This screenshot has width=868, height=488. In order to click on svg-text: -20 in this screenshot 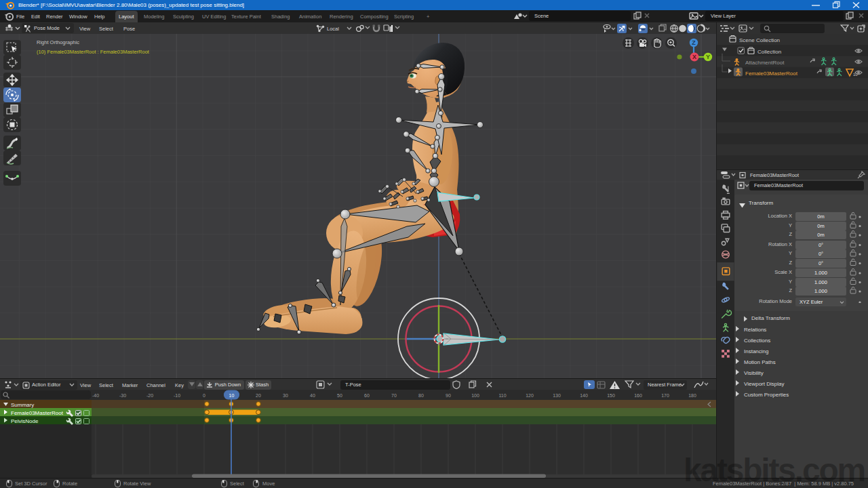, I will do `click(150, 396)`.